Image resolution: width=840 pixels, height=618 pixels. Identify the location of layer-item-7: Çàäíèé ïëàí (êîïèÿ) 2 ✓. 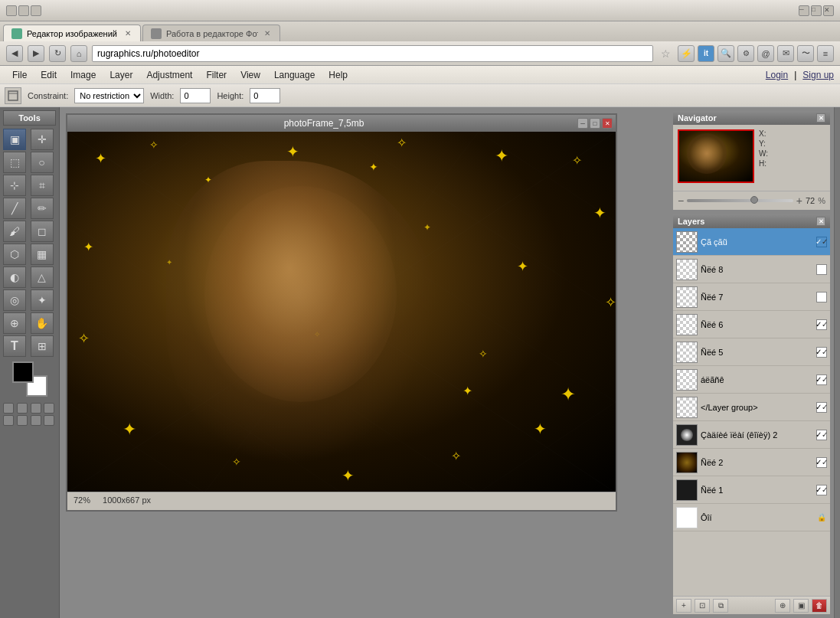
(752, 435).